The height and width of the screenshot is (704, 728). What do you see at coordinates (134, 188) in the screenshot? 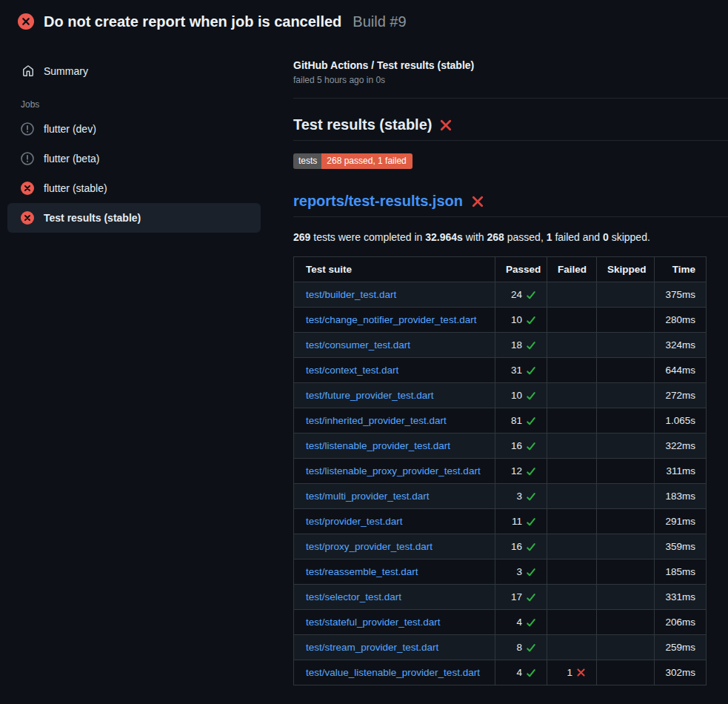
I see `sidebar-job-item: flutter (stable)` at bounding box center [134, 188].